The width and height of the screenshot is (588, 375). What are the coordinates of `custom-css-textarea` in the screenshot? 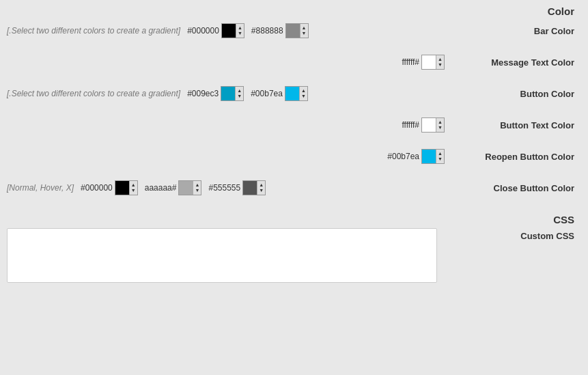 It's located at (222, 255).